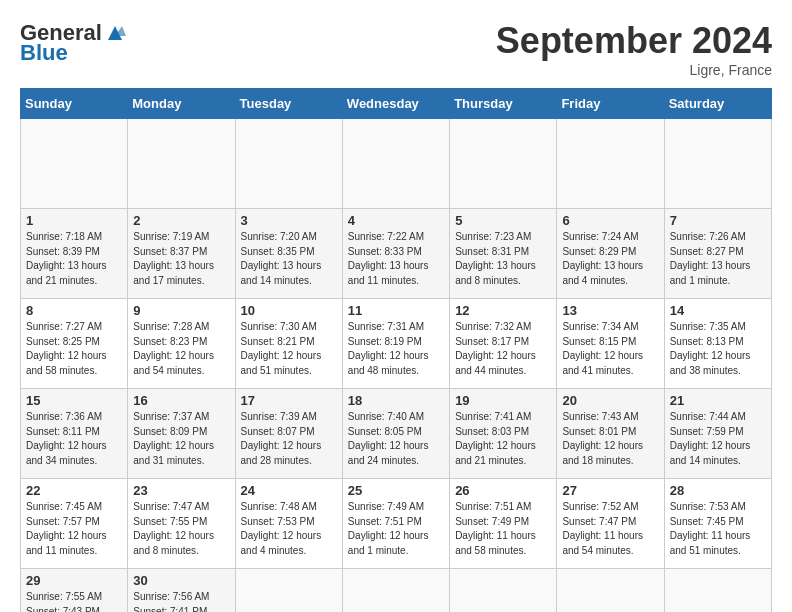 The image size is (792, 612). I want to click on logo-icon, so click(115, 33).